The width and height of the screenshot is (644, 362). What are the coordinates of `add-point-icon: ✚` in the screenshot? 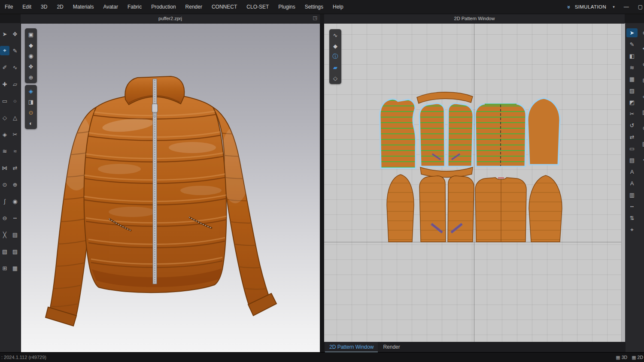 It's located at (5, 84).